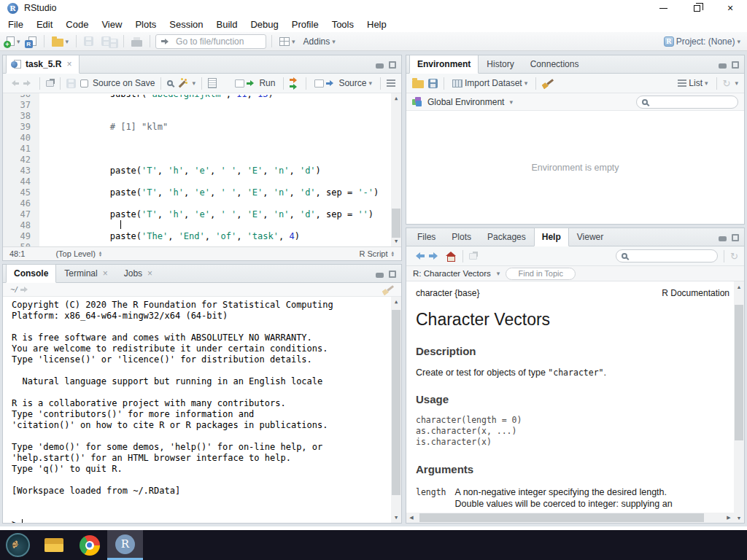  What do you see at coordinates (71, 83) in the screenshot?
I see `save-source-icon` at bounding box center [71, 83].